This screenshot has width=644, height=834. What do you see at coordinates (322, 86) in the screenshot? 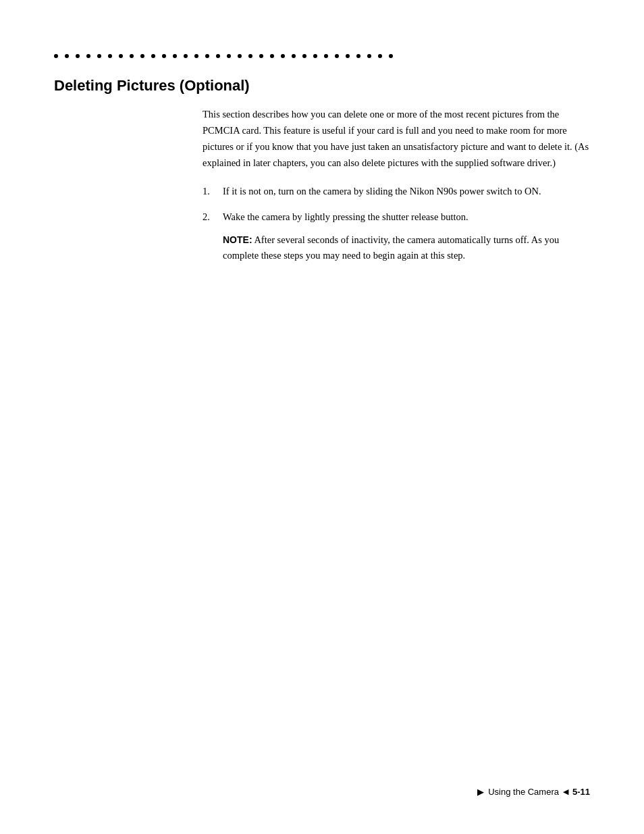
I see `section-title: Deleting Pictures (Optional)` at bounding box center [322, 86].